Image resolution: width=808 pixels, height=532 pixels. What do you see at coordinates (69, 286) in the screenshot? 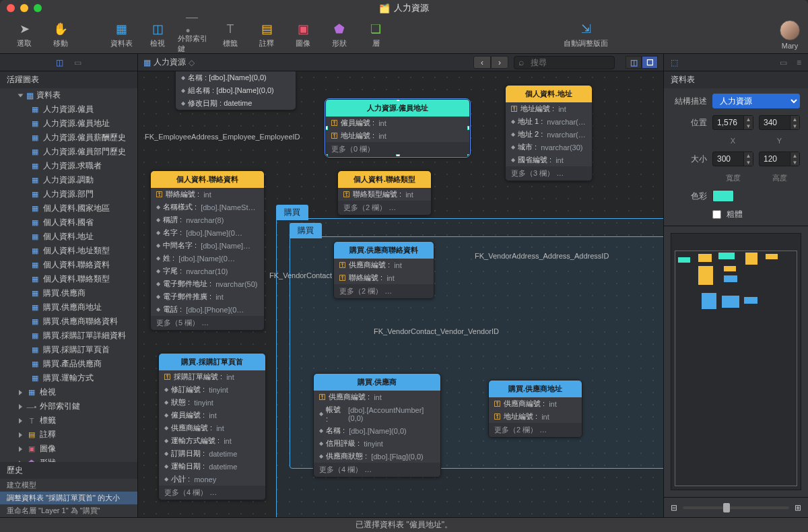
I see `left-sidebar: ◫ ▭ 活躍圖表 ▦資料表 ▦人力資源.僱員▦人力資源.僱員地址▦人力資源.僱員…` at bounding box center [69, 286].